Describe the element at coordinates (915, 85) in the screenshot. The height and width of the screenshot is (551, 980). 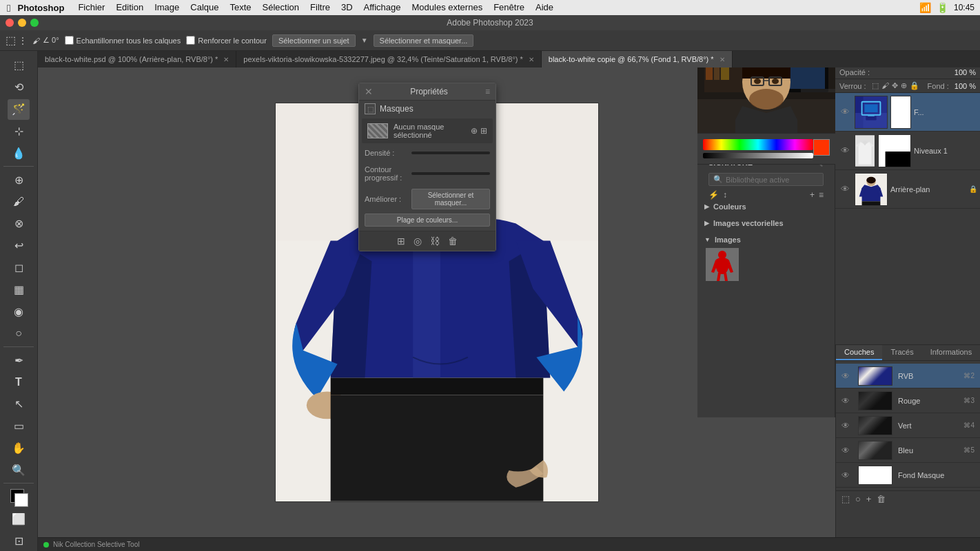
I see `lock-all-button: 🔒` at that location.